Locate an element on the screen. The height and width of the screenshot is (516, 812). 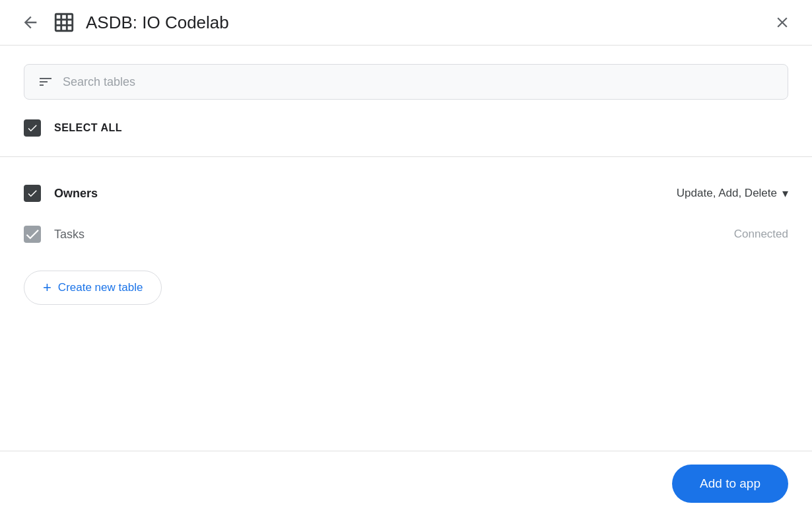
footer: Add to app is located at coordinates (406, 483).